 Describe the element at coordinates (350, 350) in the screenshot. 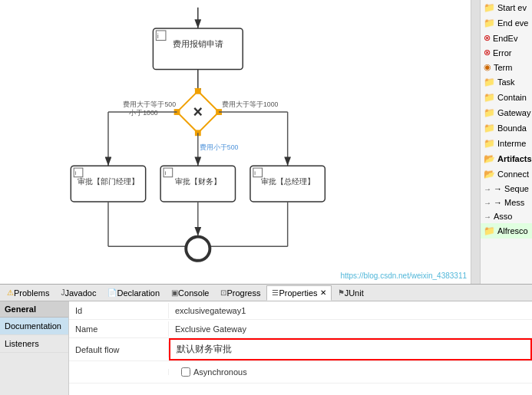

I see `prop-value-default-flow: 默认财务审批` at that location.